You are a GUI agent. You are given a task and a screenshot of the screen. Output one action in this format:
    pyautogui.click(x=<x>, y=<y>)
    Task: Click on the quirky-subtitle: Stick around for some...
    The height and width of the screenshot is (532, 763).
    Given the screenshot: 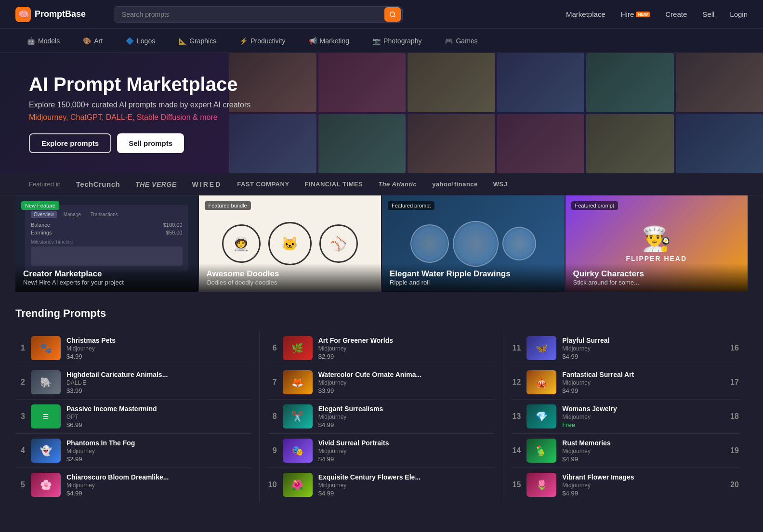 What is the action you would take?
    pyautogui.click(x=657, y=282)
    